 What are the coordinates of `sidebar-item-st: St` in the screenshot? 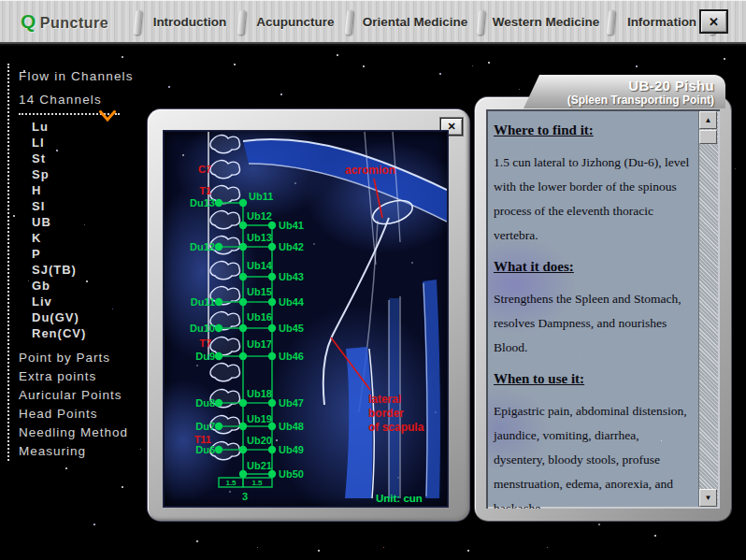 It's located at (90, 159).